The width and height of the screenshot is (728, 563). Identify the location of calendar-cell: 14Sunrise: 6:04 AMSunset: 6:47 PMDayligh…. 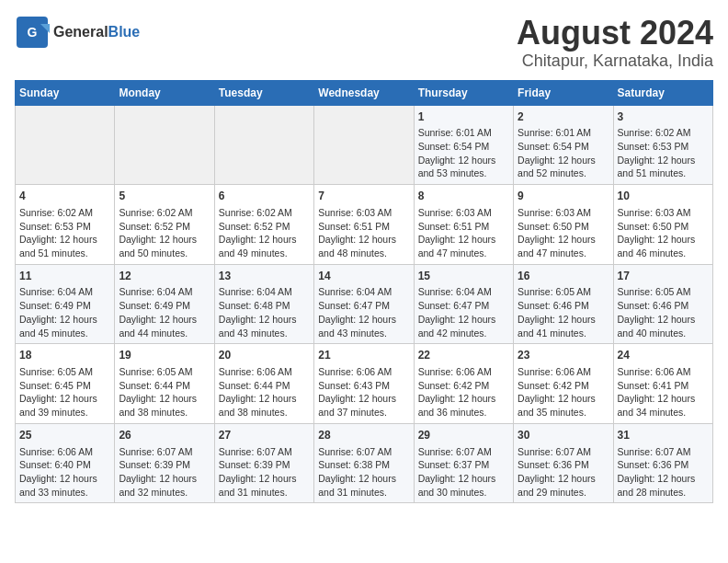
(364, 304).